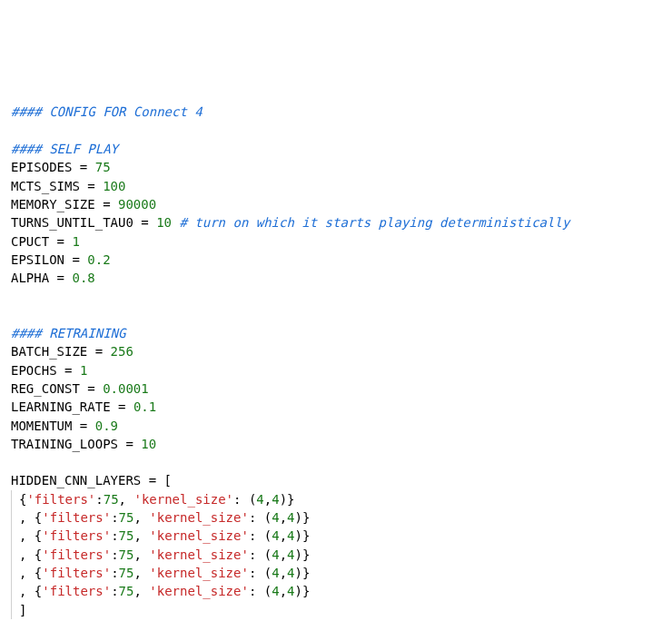 The height and width of the screenshot is (621, 672). Describe the element at coordinates (163, 222) in the screenshot. I see `turns-until-tau0-val: 10` at that location.